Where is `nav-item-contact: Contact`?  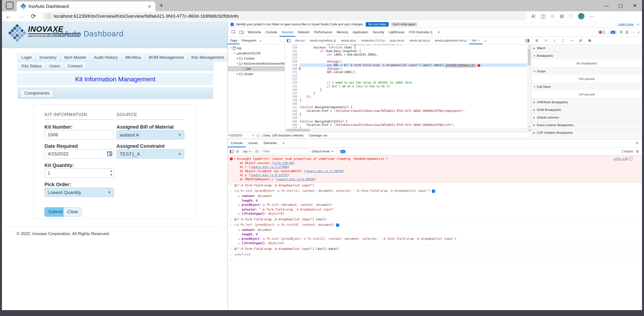 nav-item-contact: Contact is located at coordinates (75, 66).